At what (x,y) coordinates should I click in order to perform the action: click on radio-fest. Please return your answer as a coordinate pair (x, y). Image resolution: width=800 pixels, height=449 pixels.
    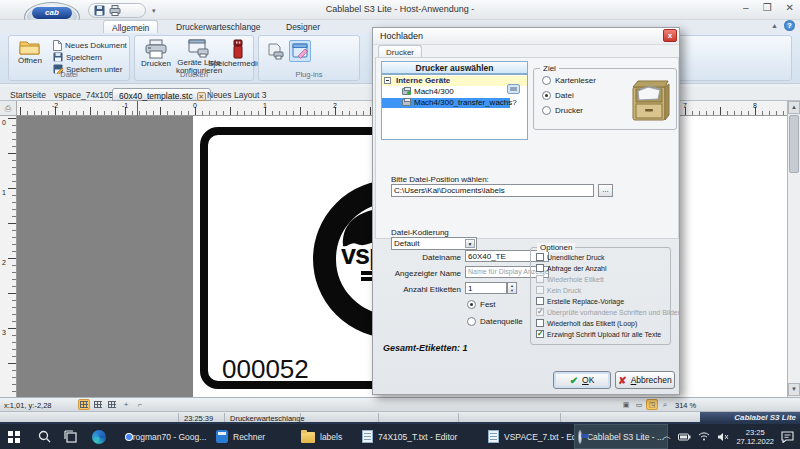
    Looking at the image, I should click on (472, 304).